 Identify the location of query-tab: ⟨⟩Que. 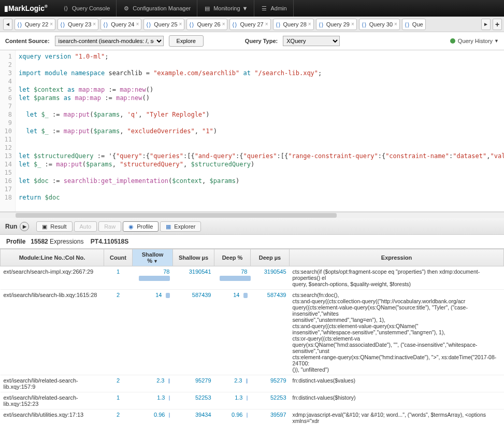
(414, 24).